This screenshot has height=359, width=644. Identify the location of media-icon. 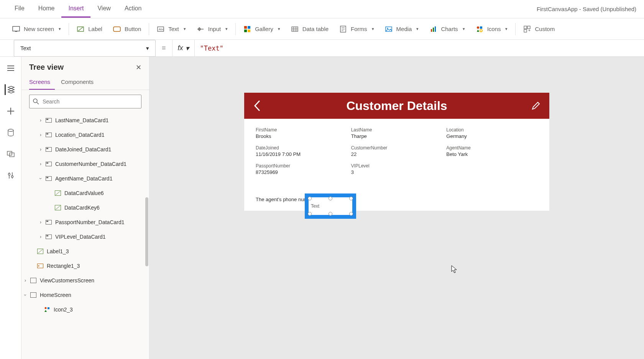
(389, 29).